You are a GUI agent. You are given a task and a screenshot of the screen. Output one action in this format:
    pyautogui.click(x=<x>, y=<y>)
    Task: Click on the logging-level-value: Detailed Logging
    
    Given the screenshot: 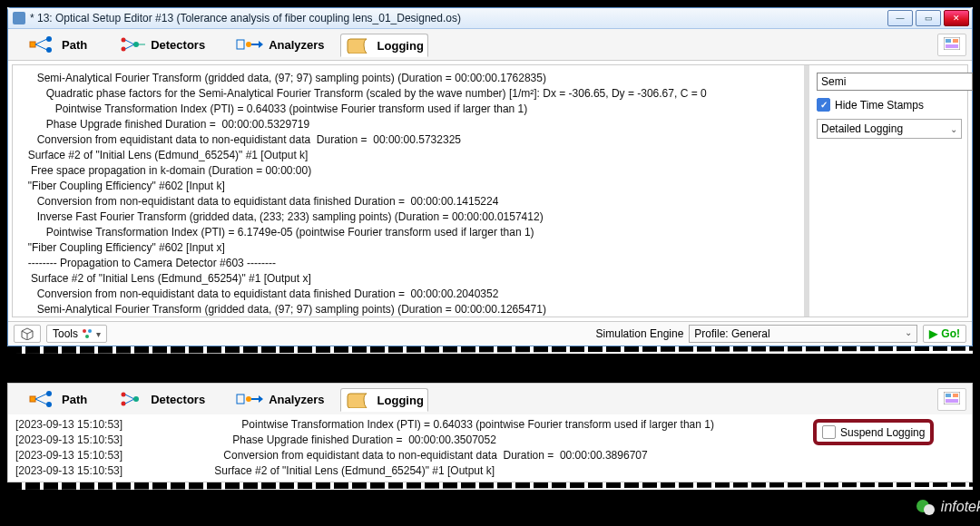 What is the action you would take?
    pyautogui.click(x=862, y=129)
    